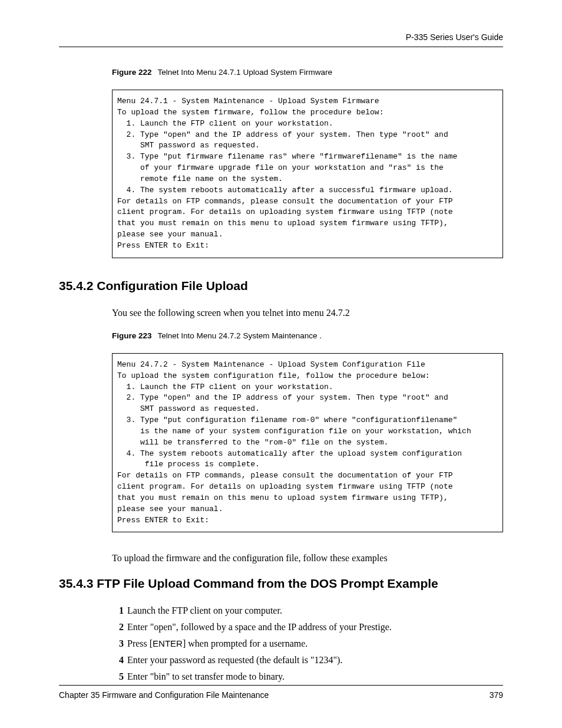 Image resolution: width=562 pixels, height=728 pixels. Describe the element at coordinates (308, 644) in the screenshot. I see `ftp-steps-list: 1 Launch the FTP client on your computer…` at that location.